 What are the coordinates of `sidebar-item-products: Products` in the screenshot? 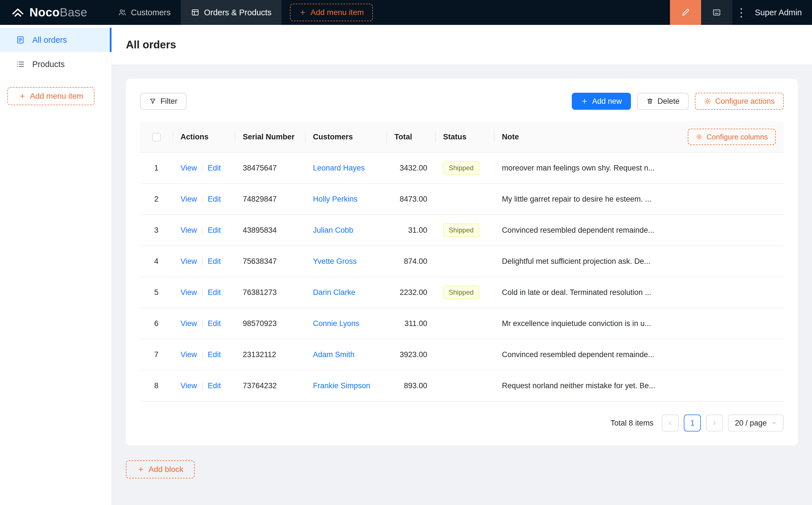 It's located at (56, 64).